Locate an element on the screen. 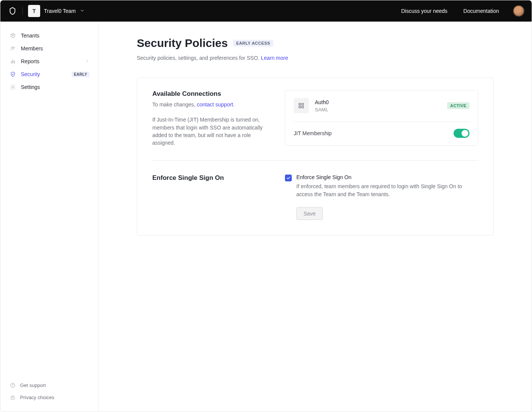 This screenshot has width=532, height=412. early-badge: EARLY is located at coordinates (80, 74).